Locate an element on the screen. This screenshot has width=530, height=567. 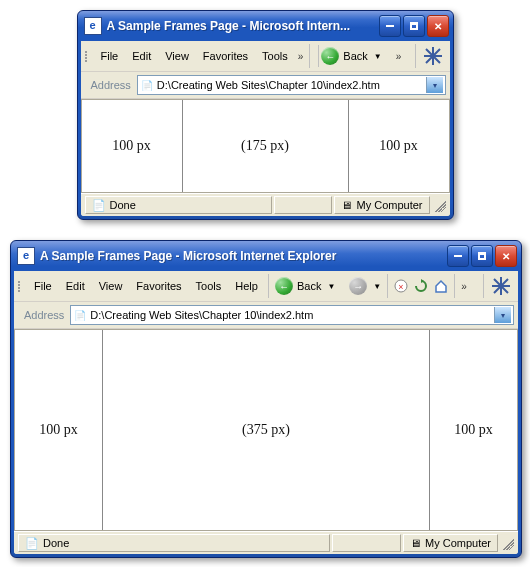
window-title: A Sample Frames Page - Microsoft Intern.… is located at coordinates (243, 26).